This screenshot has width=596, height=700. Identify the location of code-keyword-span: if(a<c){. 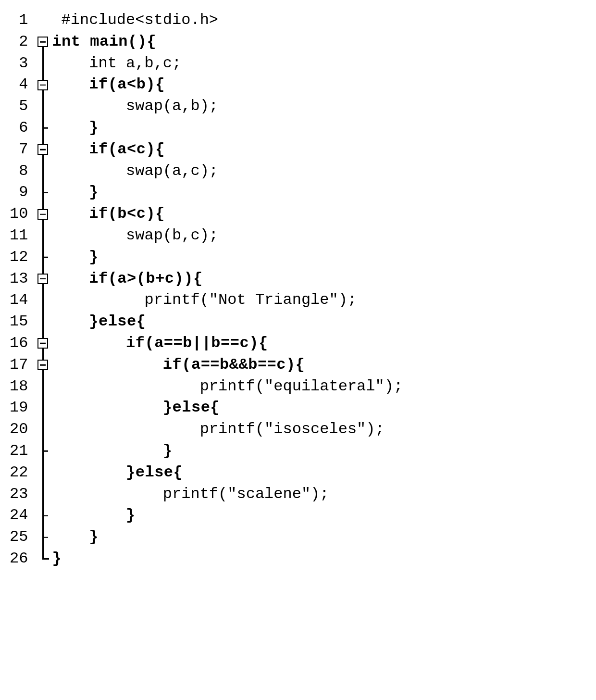
(127, 149).